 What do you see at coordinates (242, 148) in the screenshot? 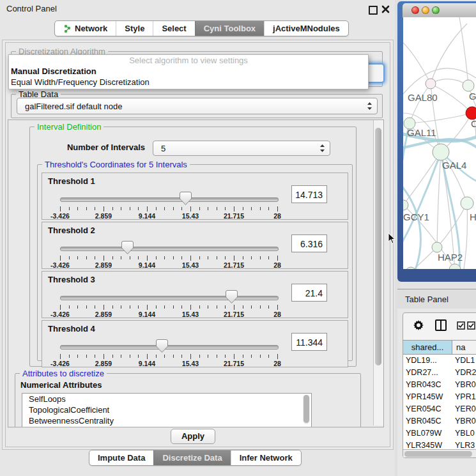
I see `number-of-intervals-combobox: 5` at bounding box center [242, 148].